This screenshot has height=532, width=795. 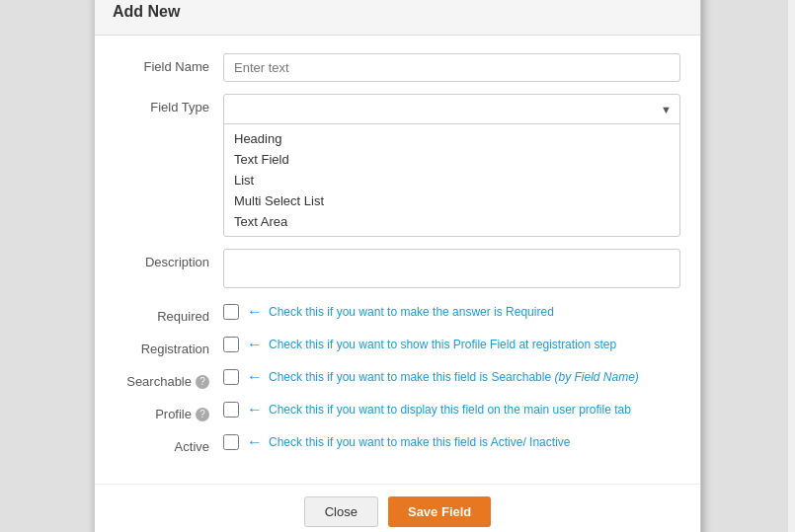 I want to click on searchable-arrow-icon: ←, so click(x=255, y=377).